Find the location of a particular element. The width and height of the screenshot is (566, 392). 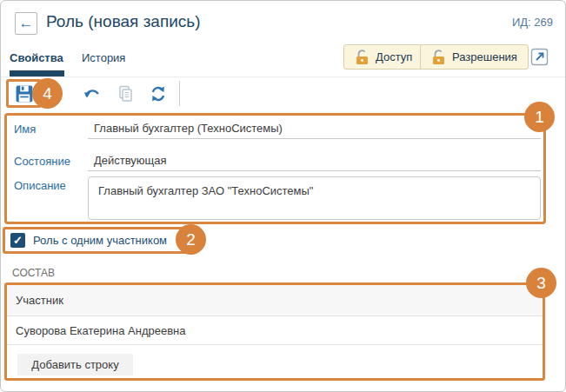

open-in-new-window-icon is located at coordinates (539, 57).